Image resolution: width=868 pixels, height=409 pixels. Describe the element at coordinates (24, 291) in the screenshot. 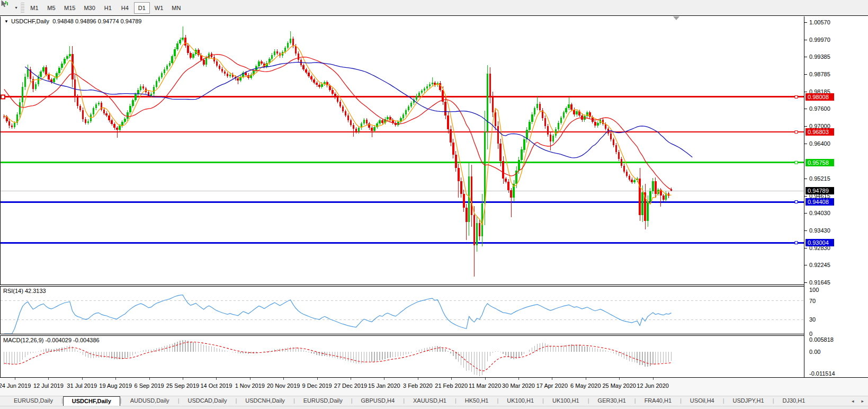

I see `rsi-label: RSI(14) 42.3133` at that location.